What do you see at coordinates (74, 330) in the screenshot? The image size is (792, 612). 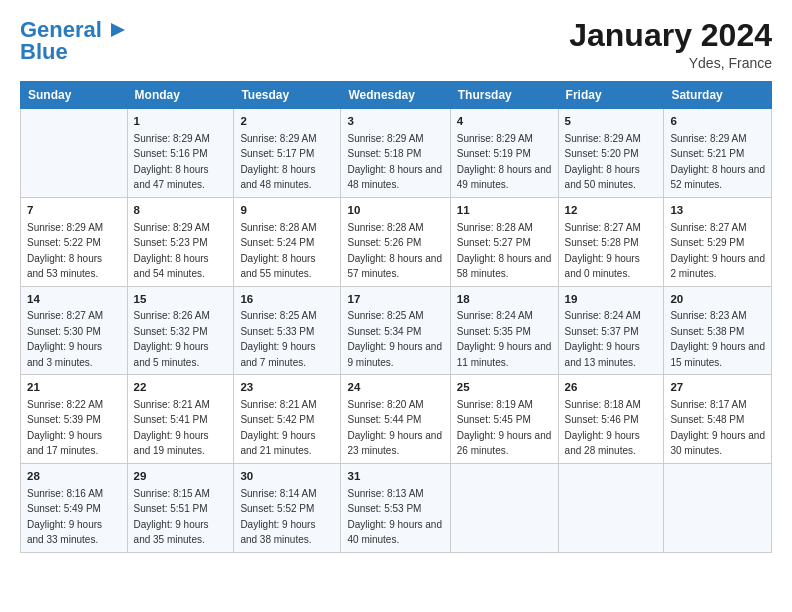 I see `calendar-cell: 14Sunrise: 8:27 AMSunset: 5:30 PMDayligh…` at bounding box center [74, 330].